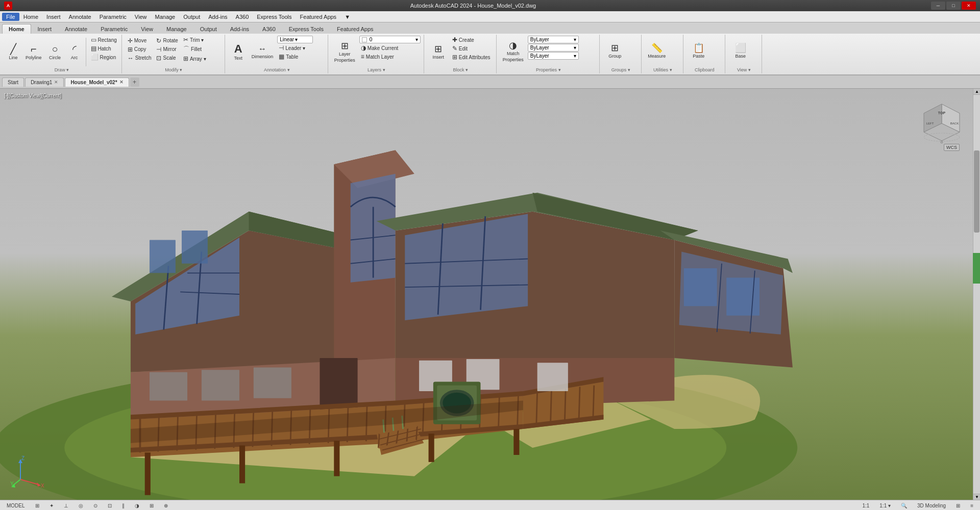  Describe the element at coordinates (80, 17) in the screenshot. I see `menu-annotate: Annotate` at that location.